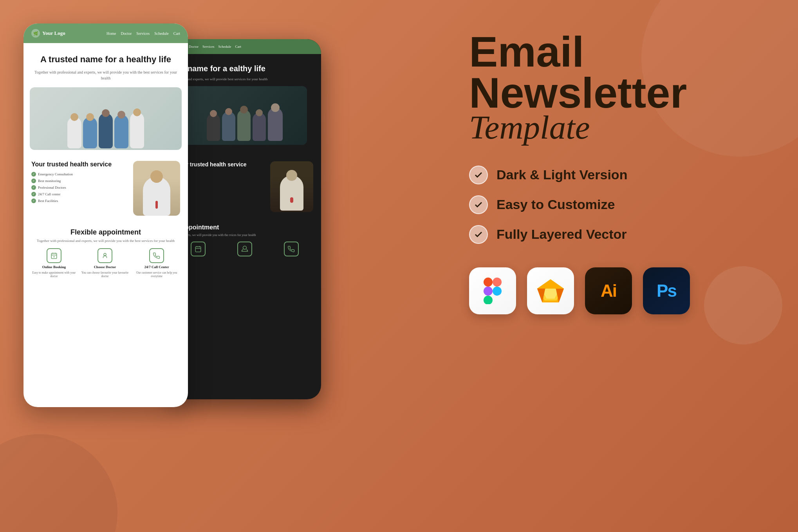  I want to click on feature-customize: Easy to Customize, so click(618, 205).